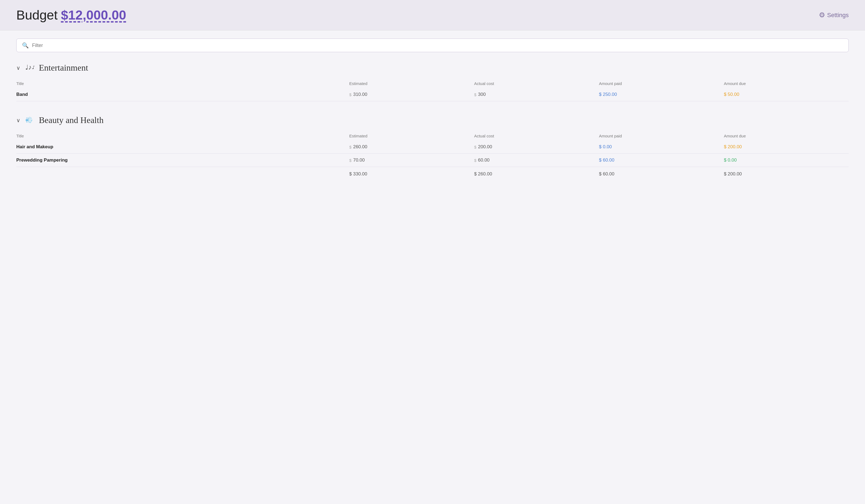  Describe the element at coordinates (412, 136) in the screenshot. I see `col-estimated-beauty: Estimated` at that location.